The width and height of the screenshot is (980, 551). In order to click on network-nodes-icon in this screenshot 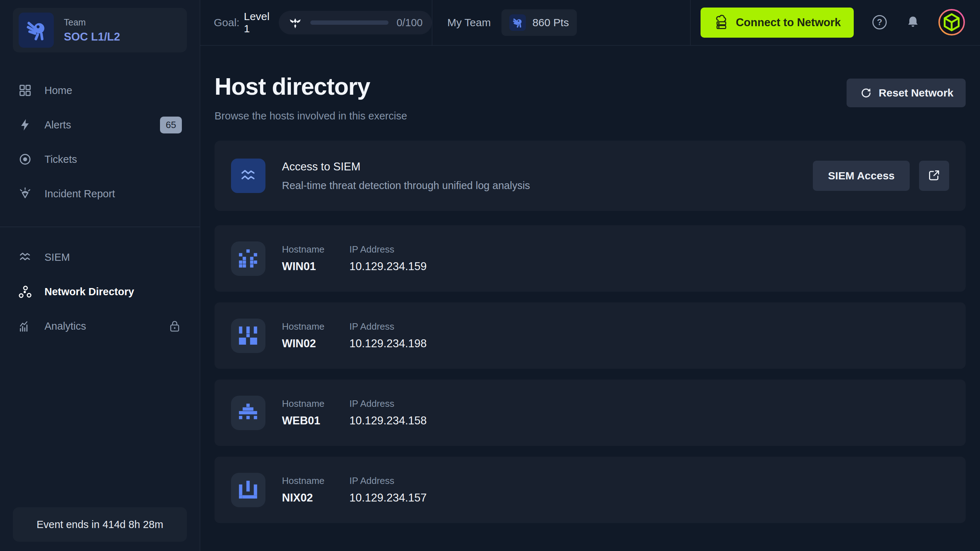, I will do `click(25, 291)`.